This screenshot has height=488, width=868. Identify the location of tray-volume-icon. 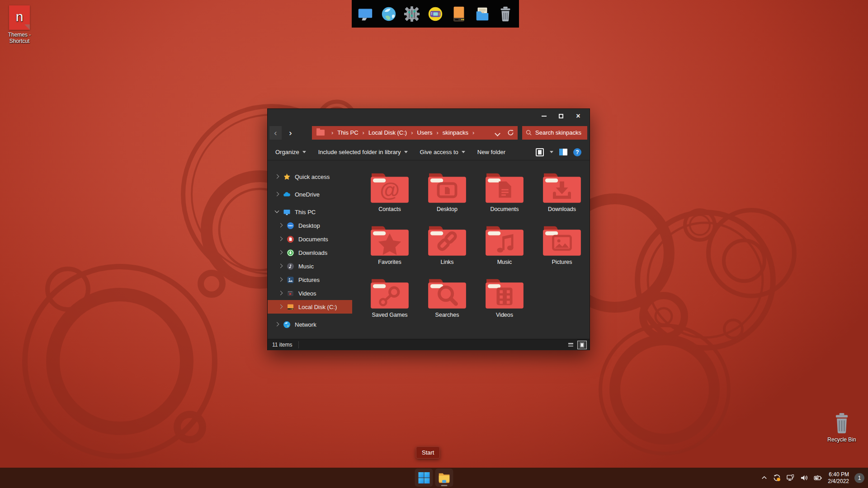
(804, 478).